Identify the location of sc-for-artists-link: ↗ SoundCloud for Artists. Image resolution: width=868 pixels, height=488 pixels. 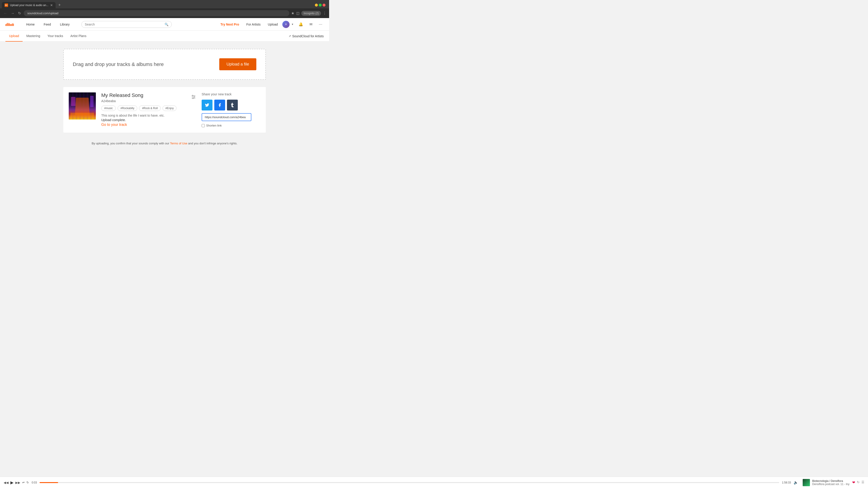
(306, 36).